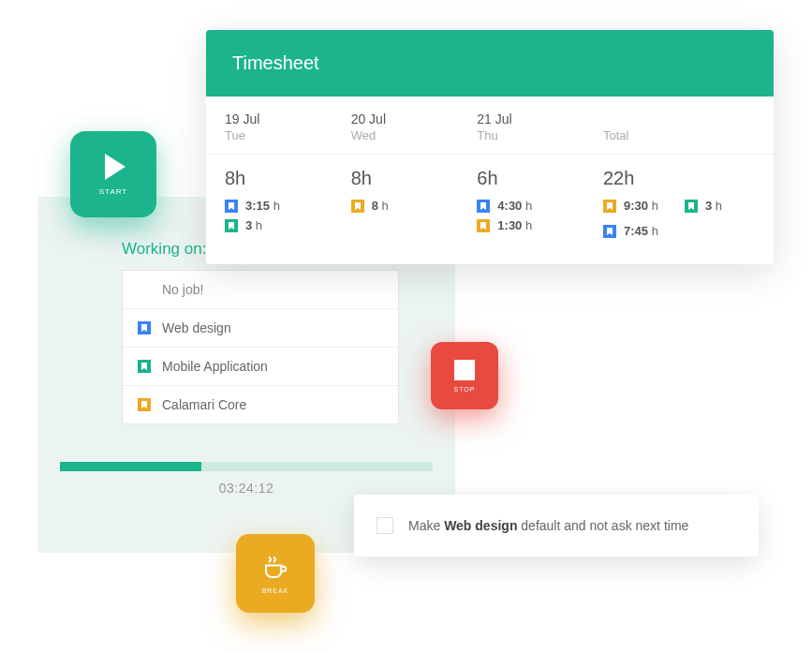  I want to click on job-label: Calamari Core, so click(204, 405).